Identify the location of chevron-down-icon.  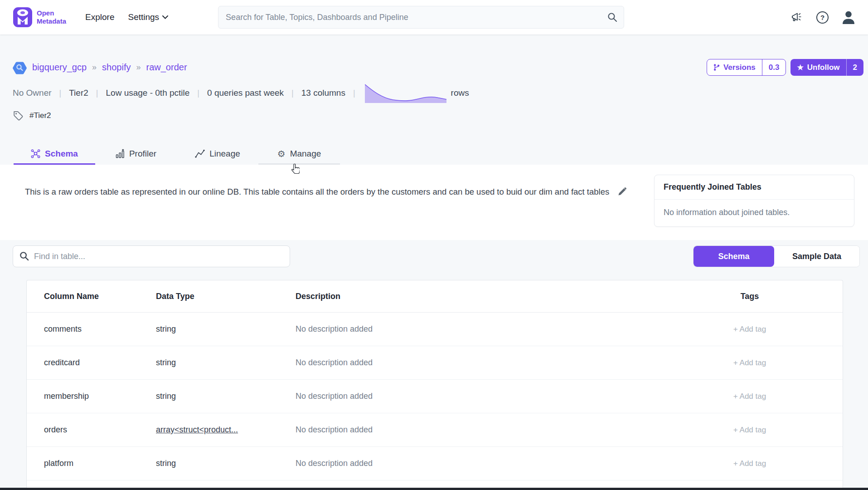
(165, 17).